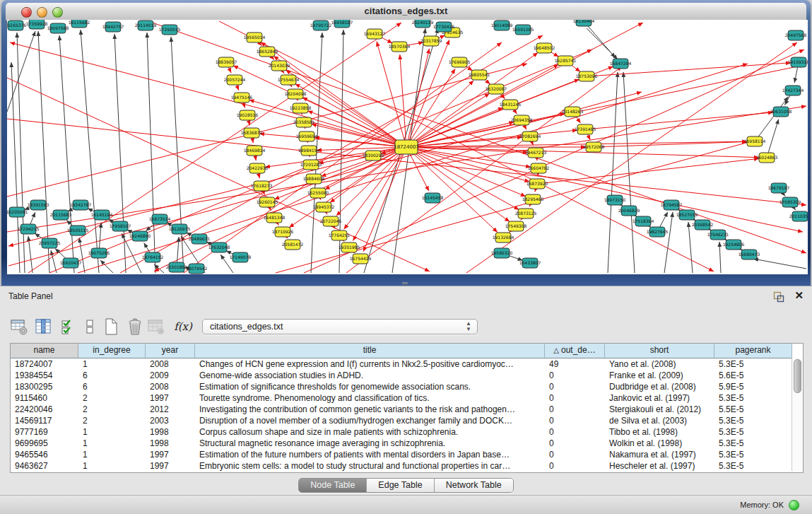 This screenshot has width=812, height=514. What do you see at coordinates (370, 351) in the screenshot?
I see `column-header-title: title` at bounding box center [370, 351].